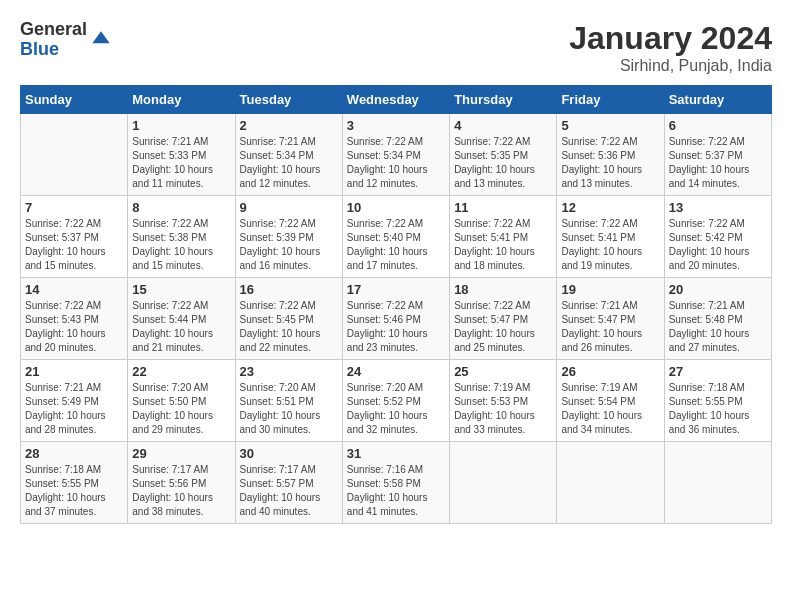 The height and width of the screenshot is (612, 792). I want to click on day-info: Sunrise: 7:19 AMSunset: 5:54 PMDaylight:…, so click(610, 409).